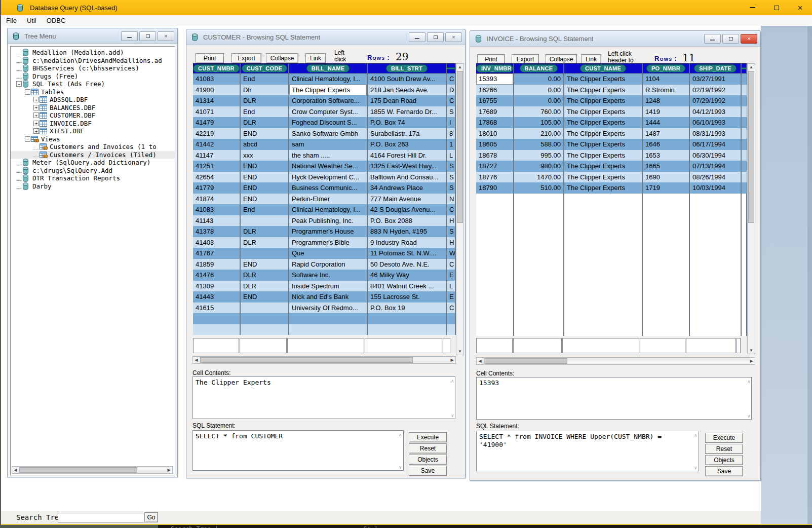 This screenshot has width=812, height=528. I want to click on customer-cell-contents: The Clipper Experts, so click(324, 398).